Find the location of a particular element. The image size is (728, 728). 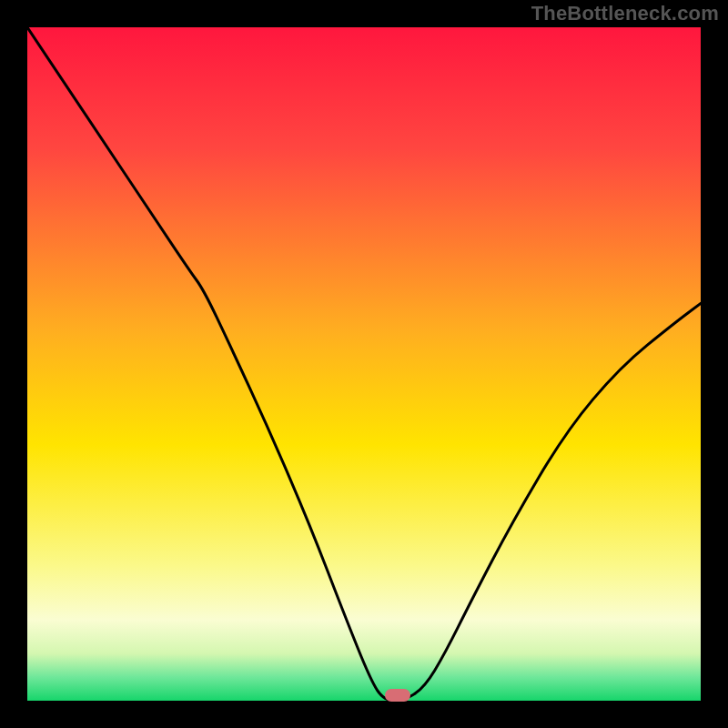

watermark-text: TheBottleneck.com is located at coordinates (625, 14).